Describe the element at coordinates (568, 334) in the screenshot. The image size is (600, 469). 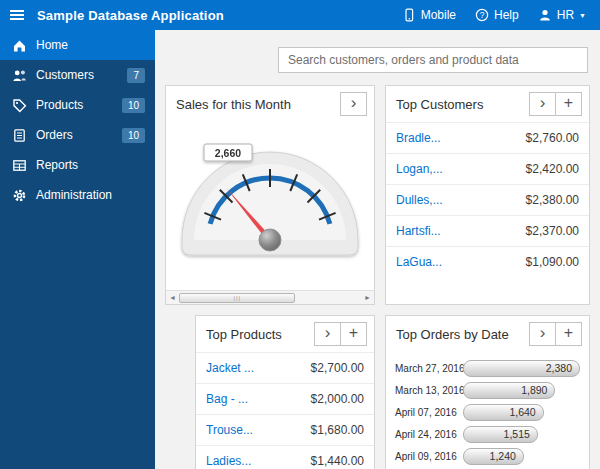
I see `add-order-button: +` at that location.